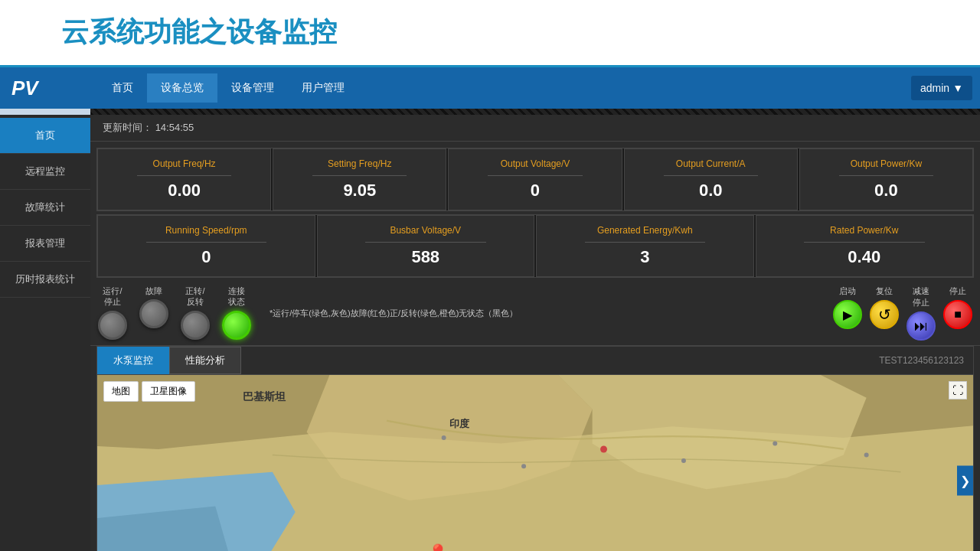 The image size is (980, 551). Describe the element at coordinates (534, 164) in the screenshot. I see `metric-label-2: Output Voltage/V` at that location.